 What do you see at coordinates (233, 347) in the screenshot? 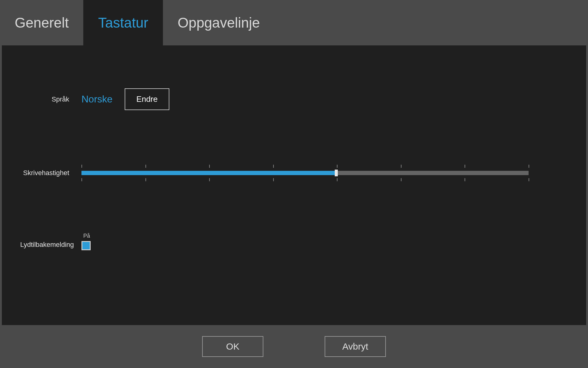
I see `ok-button: OK` at bounding box center [233, 347].